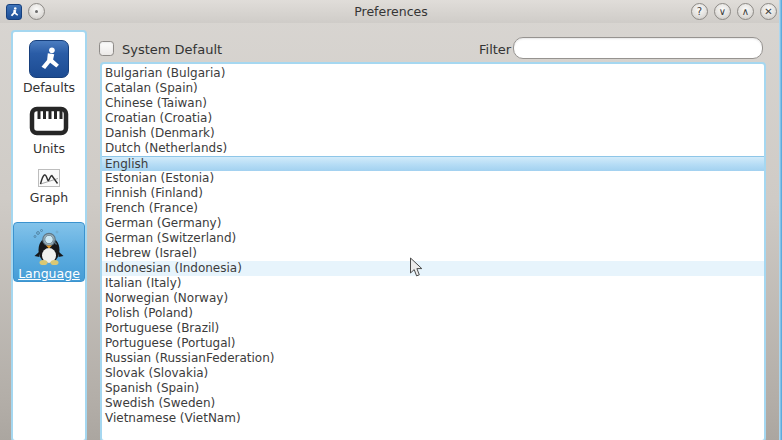 The width and height of the screenshot is (782, 440). What do you see at coordinates (49, 178) in the screenshot?
I see `graph-icon` at bounding box center [49, 178].